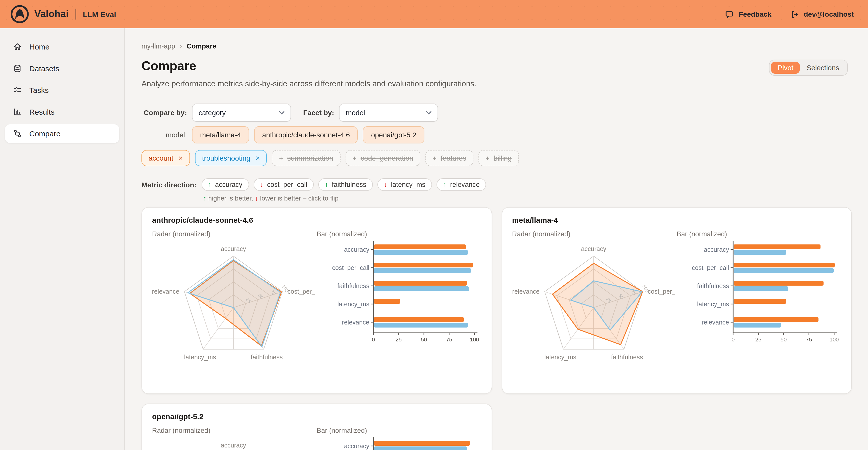 This screenshot has height=450, width=868. Describe the element at coordinates (560, 357) in the screenshot. I see `radar-axis-label: latency_ms` at that location.